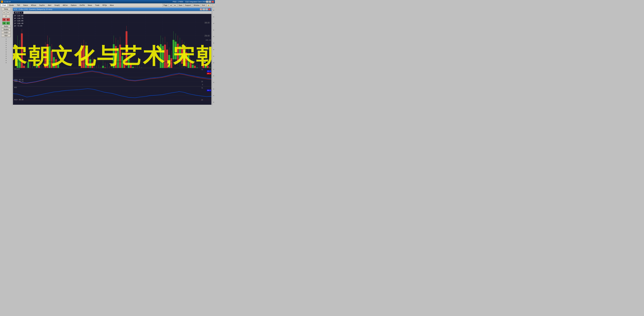 The width and height of the screenshot is (644, 316). I want to click on menu-allcon: AllCon, so click(65, 5).